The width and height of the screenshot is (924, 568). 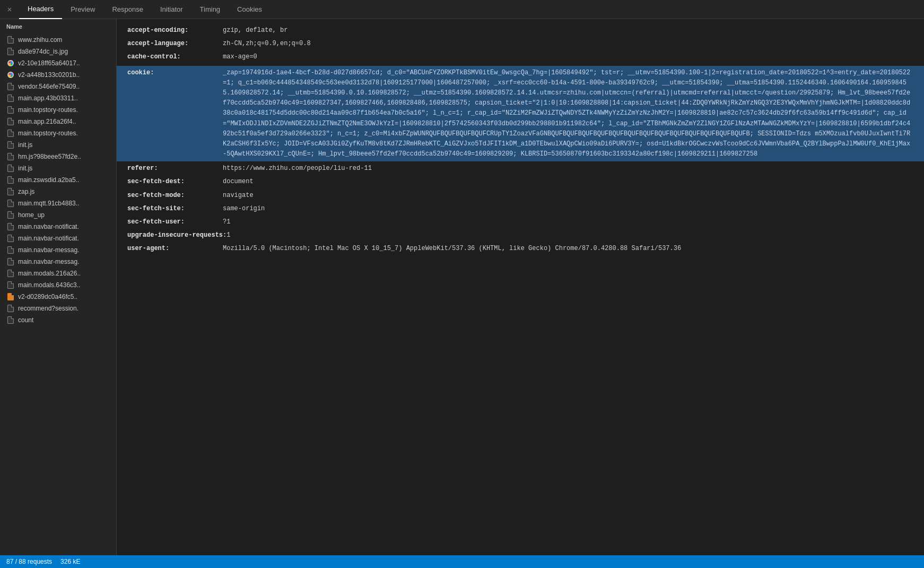 What do you see at coordinates (172, 10) in the screenshot?
I see `tab-initiator: Initiator` at bounding box center [172, 10].